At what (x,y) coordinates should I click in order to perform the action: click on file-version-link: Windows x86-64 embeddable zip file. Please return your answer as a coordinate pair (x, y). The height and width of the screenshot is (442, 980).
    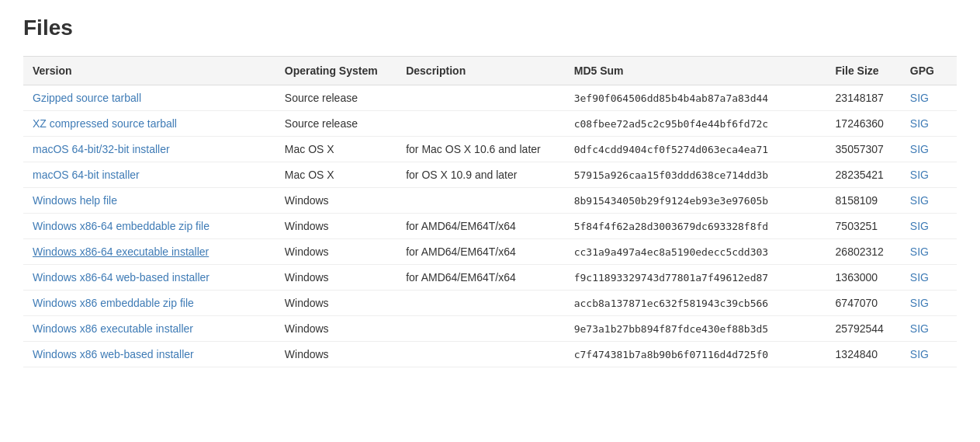
    Looking at the image, I should click on (121, 226).